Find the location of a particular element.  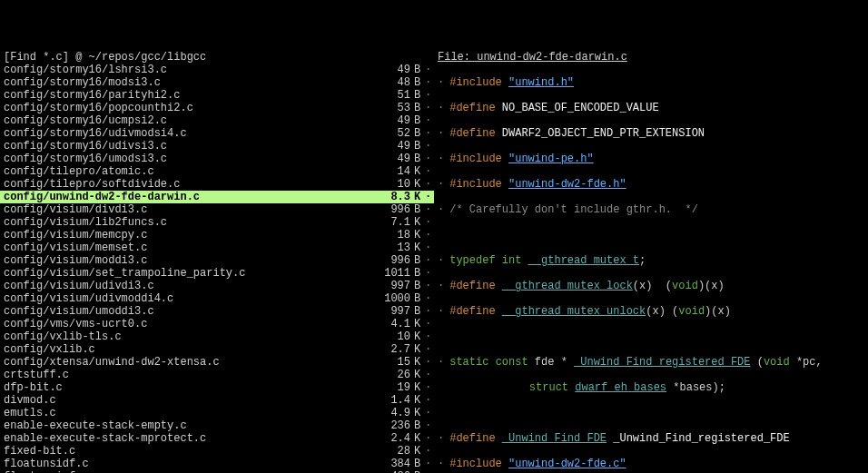

file-size: 7.1 is located at coordinates (394, 222).